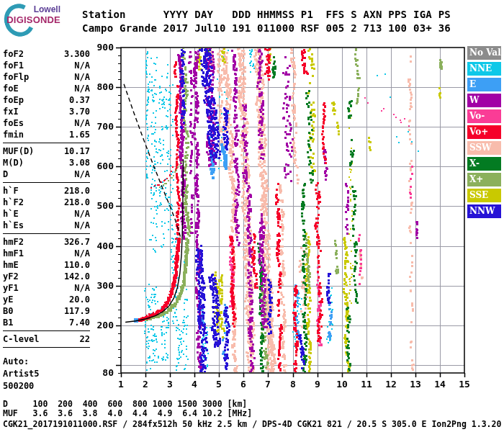  What do you see at coordinates (46, 374) in the screenshot?
I see `autoscaling-line: Artist5` at bounding box center [46, 374].